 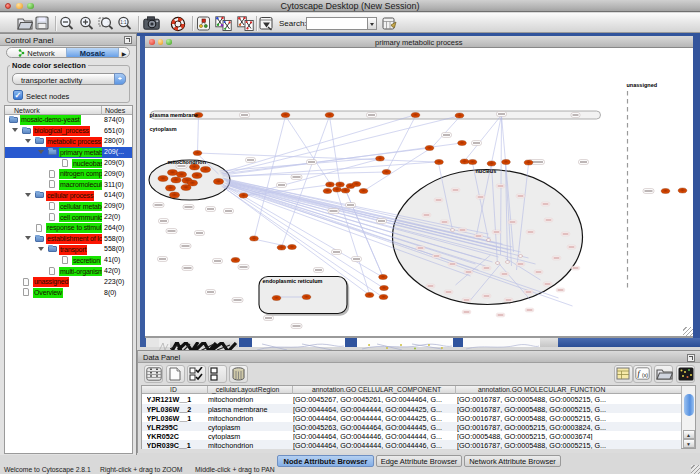 What do you see at coordinates (486, 171) in the screenshot?
I see `svg-text: nucleus` at bounding box center [486, 171].